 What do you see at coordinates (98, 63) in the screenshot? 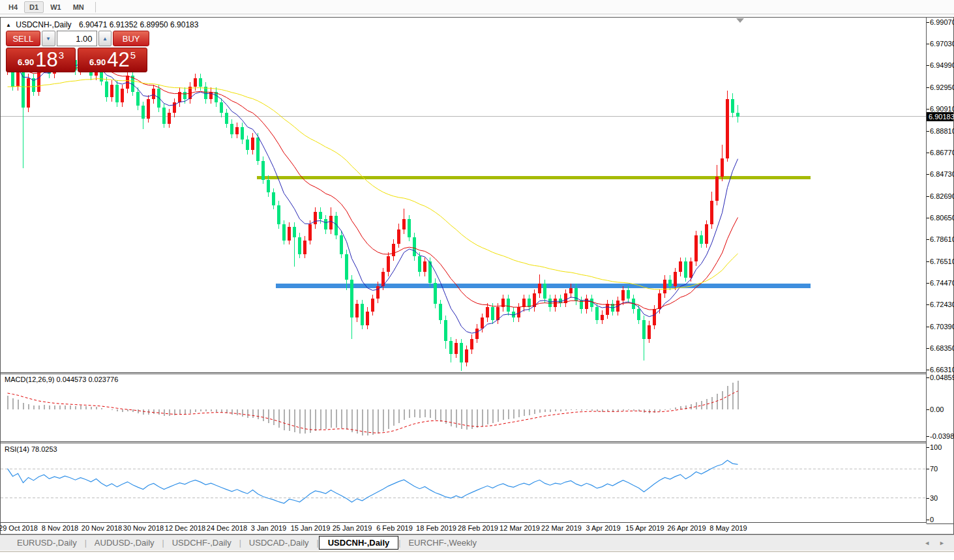
I see `buy-price-prefix: 6.90` at bounding box center [98, 63].